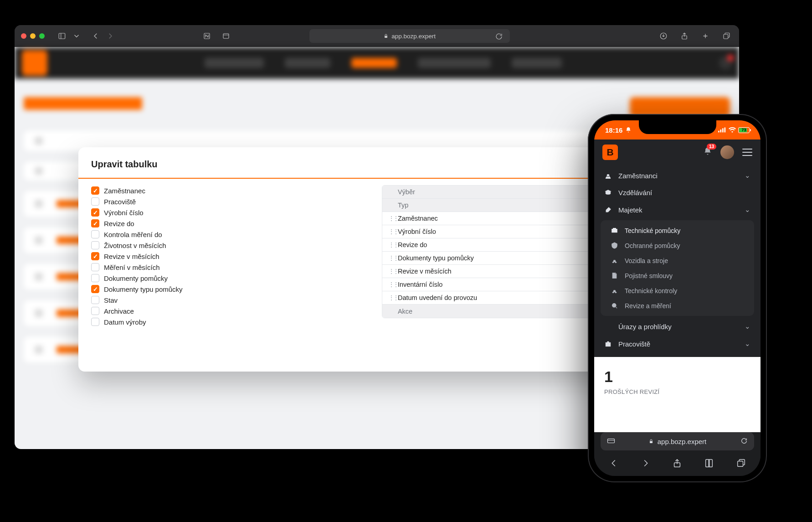 The image size is (812, 522). What do you see at coordinates (727, 152) in the screenshot?
I see `avatar` at bounding box center [727, 152].